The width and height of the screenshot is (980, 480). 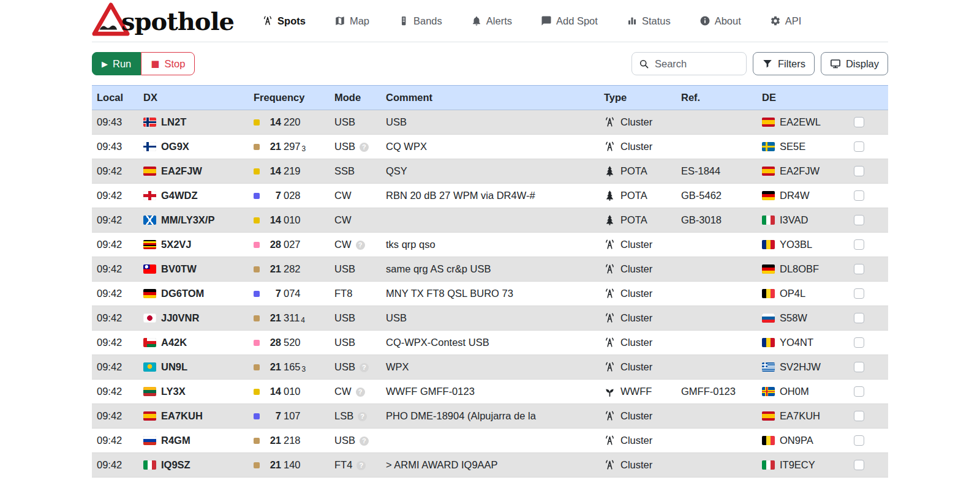 I want to click on table-row: 09:42JJ0VNR213114USBUSBClusterS58W, so click(x=490, y=318).